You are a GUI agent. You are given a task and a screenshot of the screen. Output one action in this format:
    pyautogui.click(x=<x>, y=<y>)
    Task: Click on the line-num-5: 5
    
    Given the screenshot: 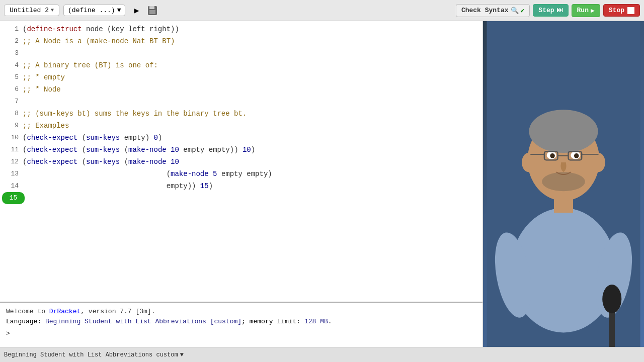 What is the action you would take?
    pyautogui.click(x=11, y=77)
    